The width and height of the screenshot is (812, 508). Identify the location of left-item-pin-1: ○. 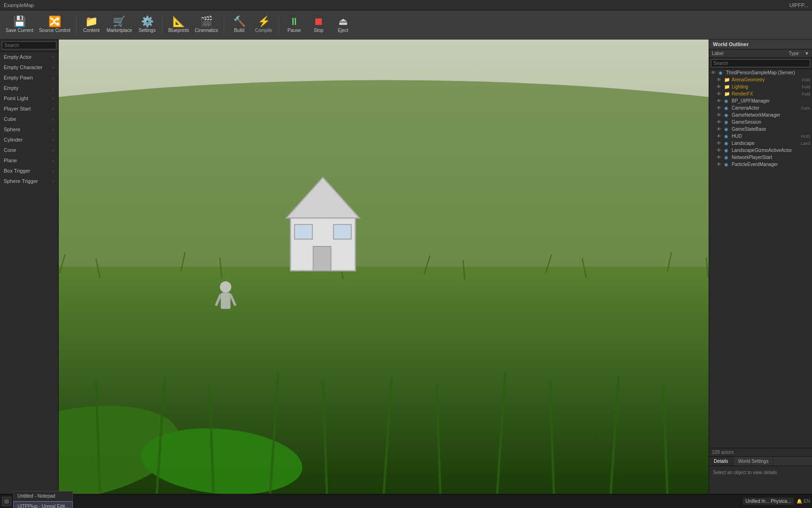
(53, 68).